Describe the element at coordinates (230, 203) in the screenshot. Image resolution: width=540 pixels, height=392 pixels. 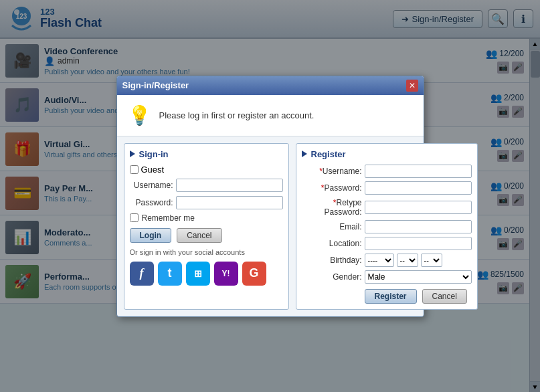
I see `signin-password-input` at that location.